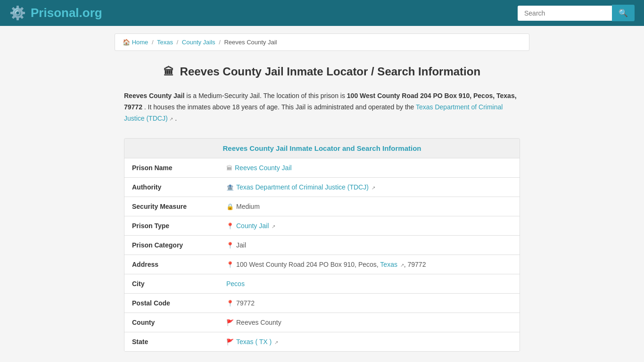 The height and width of the screenshot is (362, 644). Describe the element at coordinates (154, 96) in the screenshot. I see `desc-jail-name: Reeves County Jail` at that location.